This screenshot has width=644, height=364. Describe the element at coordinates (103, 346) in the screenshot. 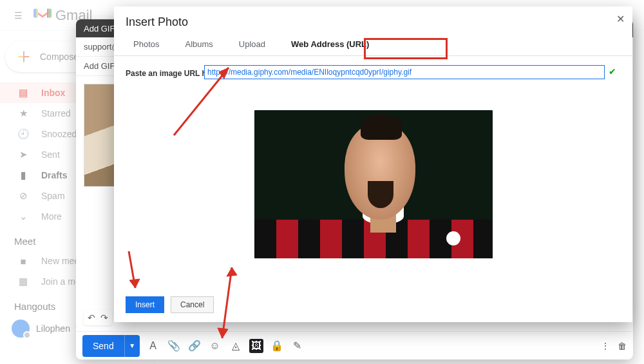

I see `send-button: Send` at that location.